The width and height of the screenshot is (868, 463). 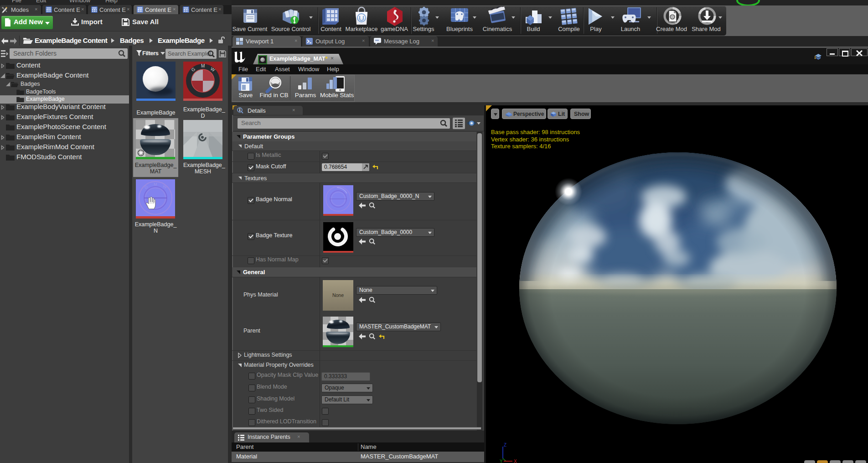 I want to click on svg-text: X, so click(x=515, y=461).